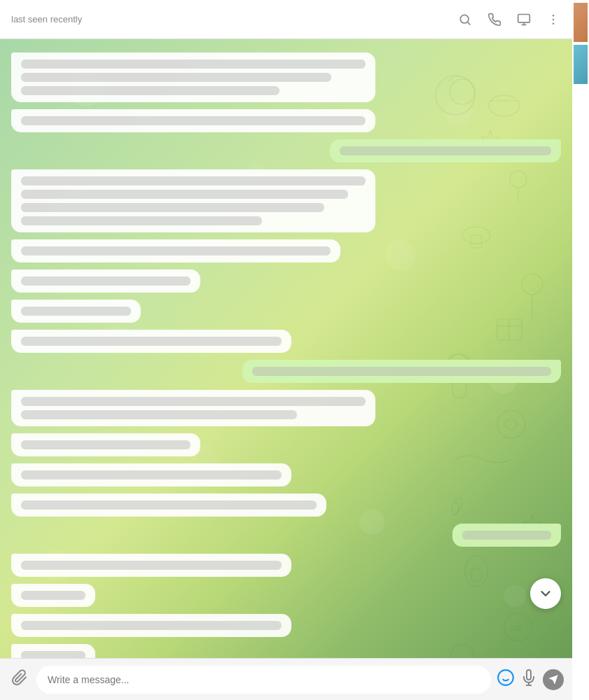  Describe the element at coordinates (553, 20) in the screenshot. I see `more-icon` at that location.